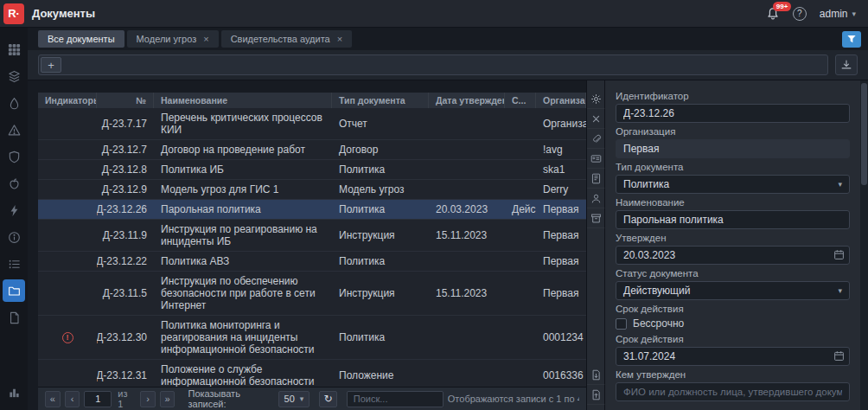  What do you see at coordinates (800, 14) in the screenshot?
I see `help-button: ?` at bounding box center [800, 14].